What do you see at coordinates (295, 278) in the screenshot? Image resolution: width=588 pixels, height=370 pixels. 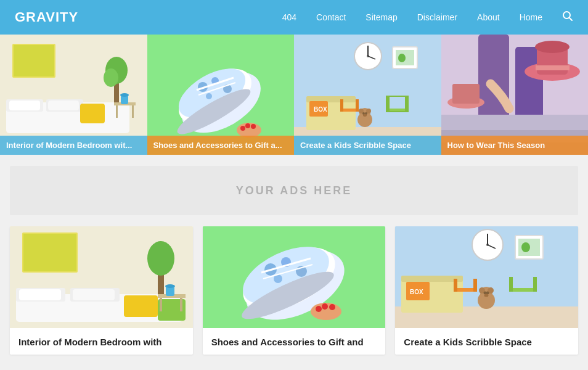 I see `card-image-shoes` at bounding box center [295, 278].